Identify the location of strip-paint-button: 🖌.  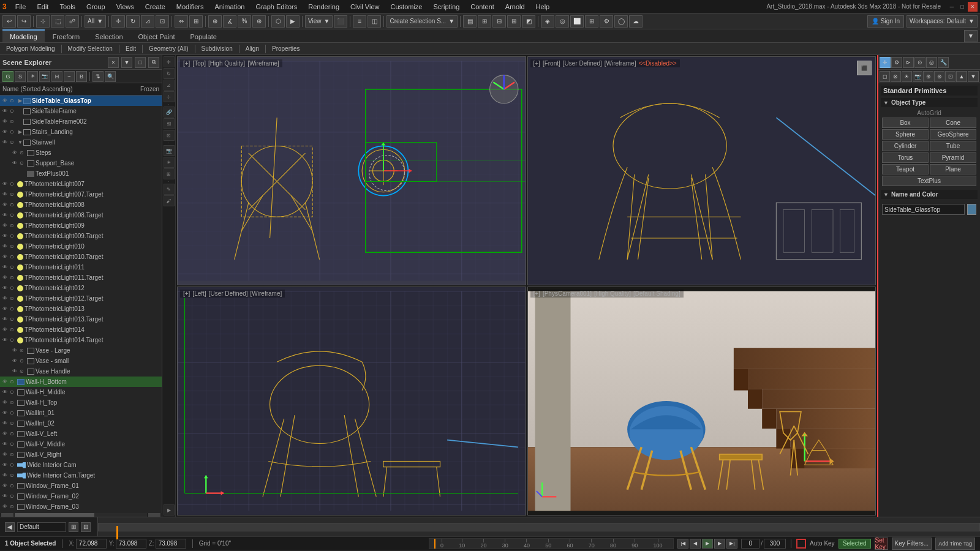
(169, 201).